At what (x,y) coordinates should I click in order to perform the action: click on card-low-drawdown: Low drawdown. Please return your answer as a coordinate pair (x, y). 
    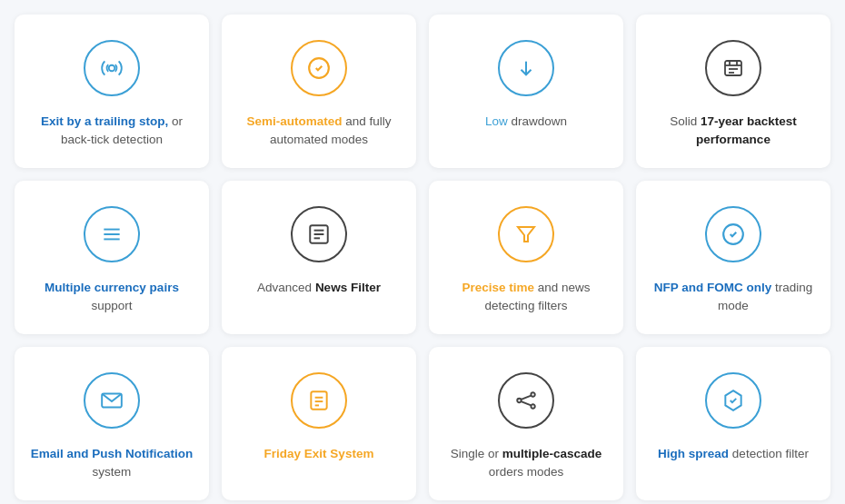
    Looking at the image, I should click on (526, 91).